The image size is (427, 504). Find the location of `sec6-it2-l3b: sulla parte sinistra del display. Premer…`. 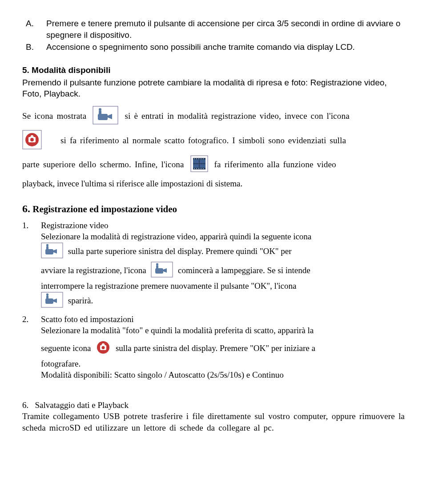

sec6-it2-l3b: sulla parte sinistra del display. Premer… is located at coordinates (215, 348).